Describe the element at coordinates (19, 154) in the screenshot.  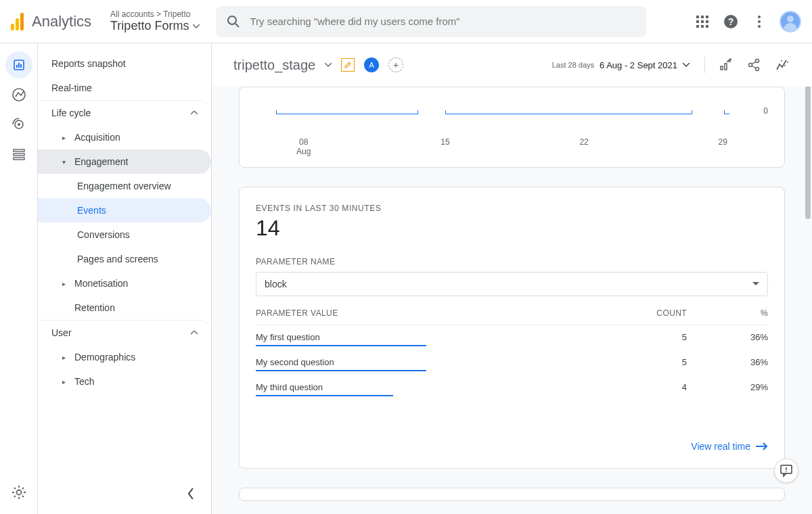
I see `rail-configure-icon` at that location.